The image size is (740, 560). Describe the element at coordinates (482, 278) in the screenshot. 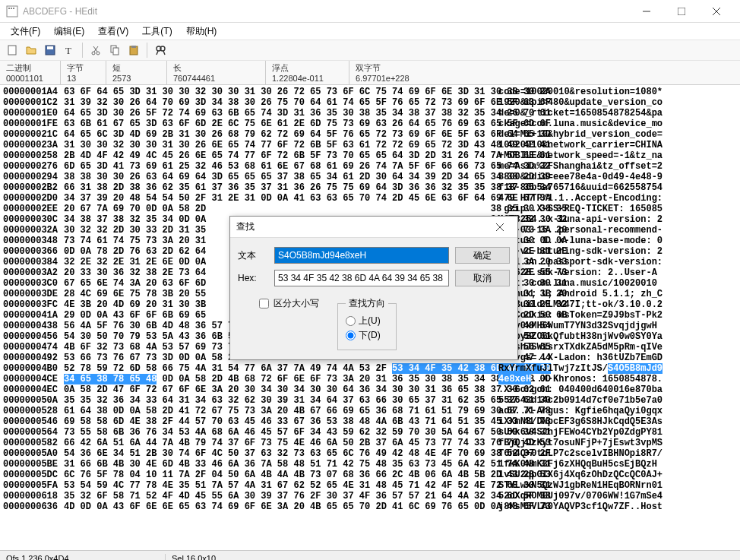

I see `cancel-button: 取消` at that location.